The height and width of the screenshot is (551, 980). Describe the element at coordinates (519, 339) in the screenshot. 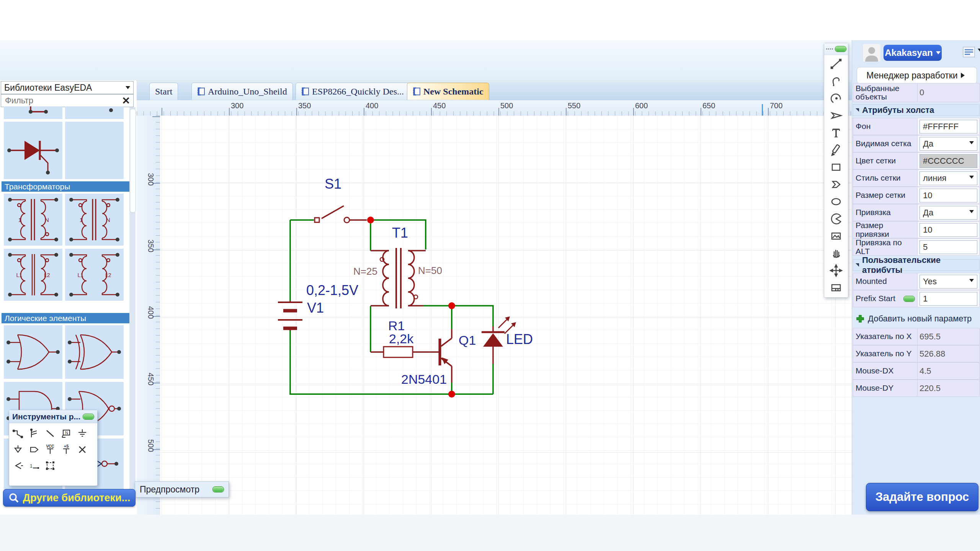

I see `label-led: LED` at that location.